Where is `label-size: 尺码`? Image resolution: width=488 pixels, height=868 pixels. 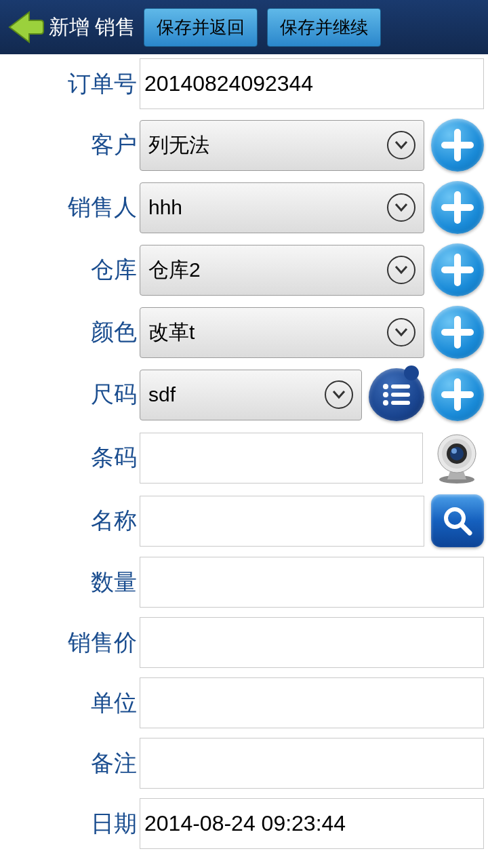
label-size: 尺码 is located at coordinates (72, 395).